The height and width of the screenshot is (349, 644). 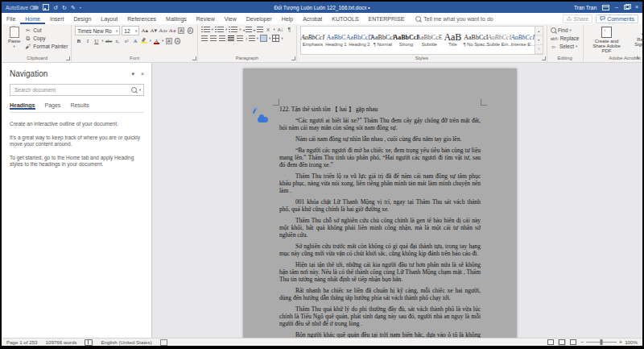 What do you see at coordinates (269, 29) in the screenshot?
I see `asian-layout-icon` at bounding box center [269, 29].